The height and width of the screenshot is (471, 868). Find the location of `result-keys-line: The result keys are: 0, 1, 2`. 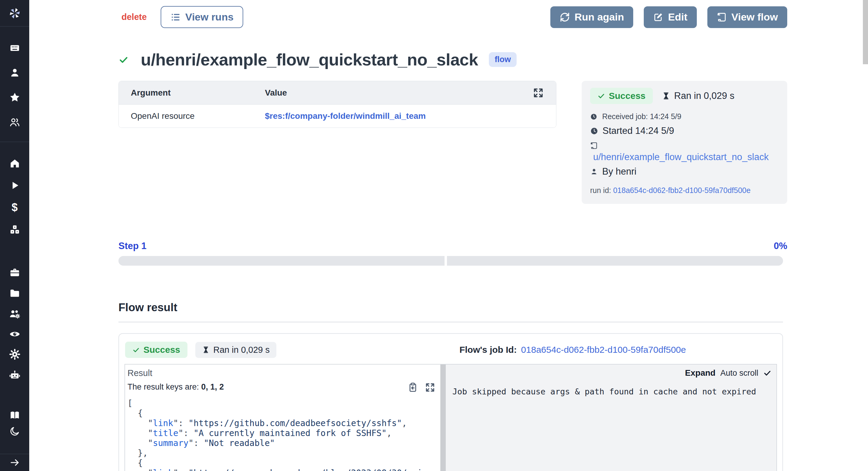

result-keys-line: The result keys are: 0, 1, 2 is located at coordinates (284, 387).